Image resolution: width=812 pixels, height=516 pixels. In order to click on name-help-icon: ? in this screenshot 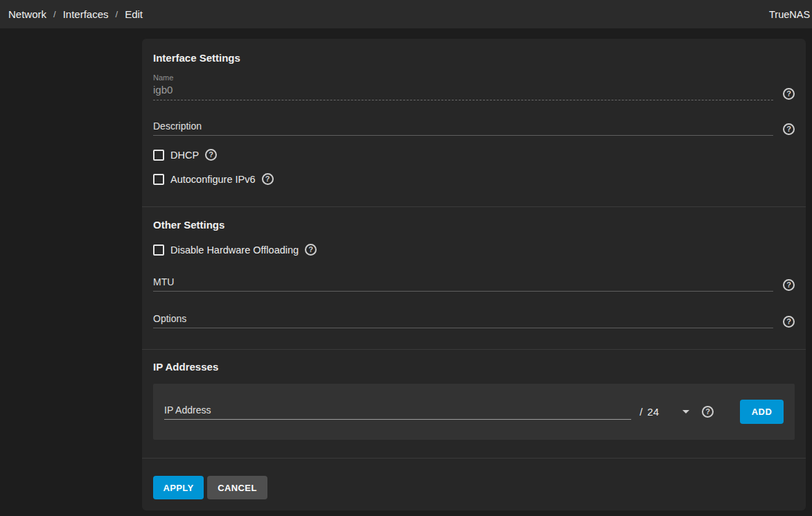, I will do `click(788, 94)`.